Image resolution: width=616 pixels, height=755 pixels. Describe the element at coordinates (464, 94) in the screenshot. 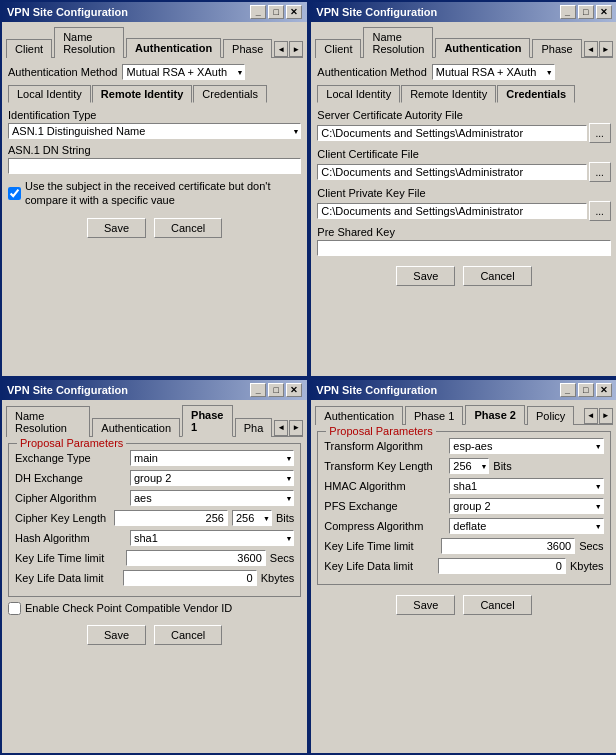

I see `sub-tab-bar-2: Local Identity Remote Identity Credentia…` at that location.